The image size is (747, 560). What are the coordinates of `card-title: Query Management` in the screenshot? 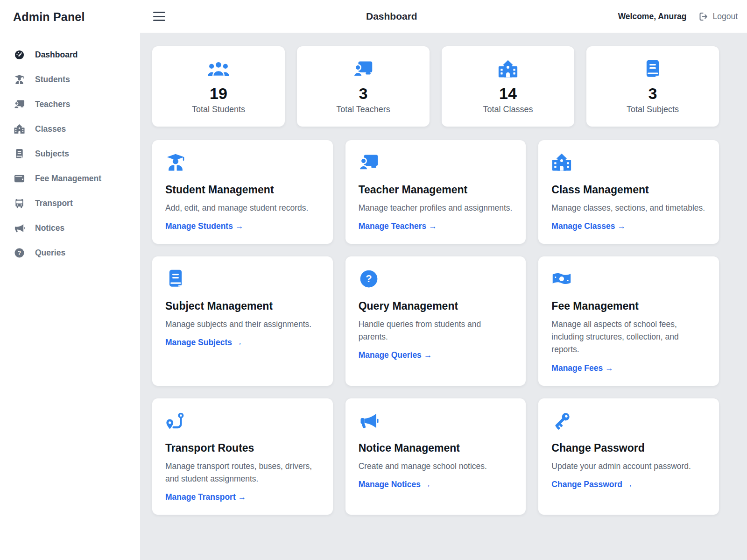 It's located at (436, 306).